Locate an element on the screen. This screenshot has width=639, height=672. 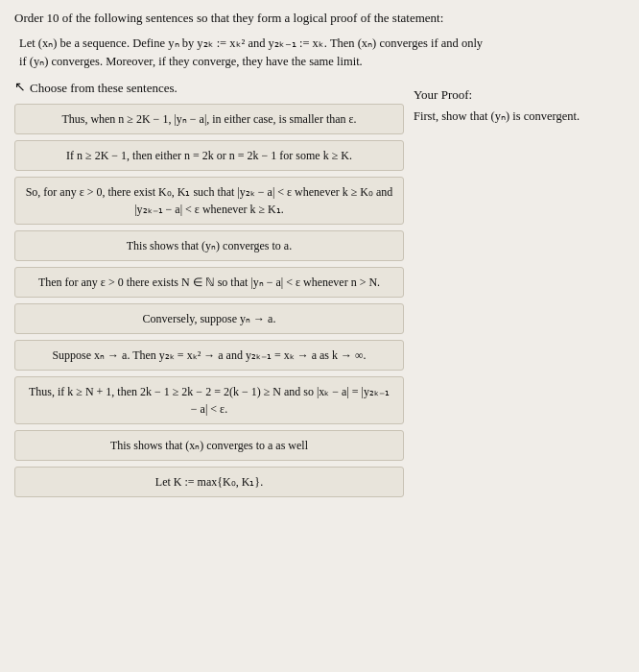
intro-text: Order 10 of the following sentences so t… is located at coordinates (320, 18).